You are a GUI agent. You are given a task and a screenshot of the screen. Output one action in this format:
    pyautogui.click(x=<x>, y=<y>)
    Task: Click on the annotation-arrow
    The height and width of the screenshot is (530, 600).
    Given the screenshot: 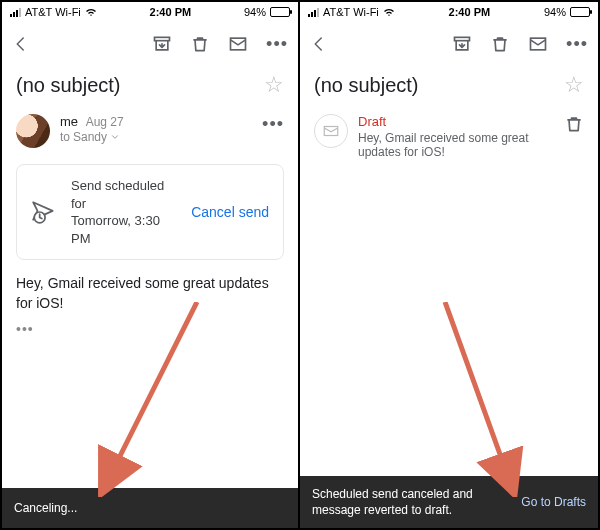 What is the action you would take?
    pyautogui.click(x=480, y=400)
    